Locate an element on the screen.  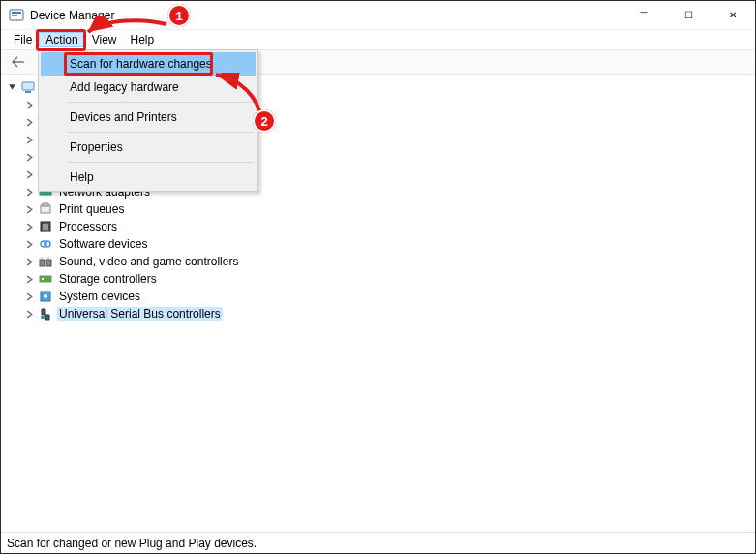
menu-item-label: Devices and Printers is located at coordinates (124, 117).